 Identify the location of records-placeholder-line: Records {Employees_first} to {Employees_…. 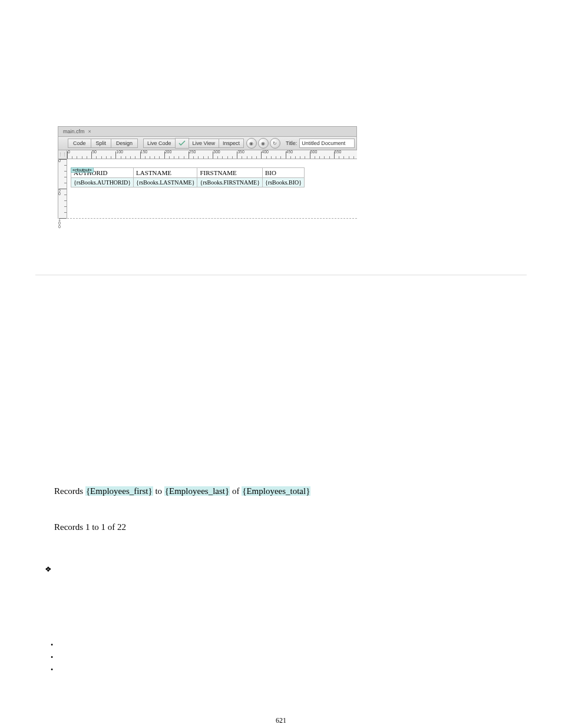
(290, 492).